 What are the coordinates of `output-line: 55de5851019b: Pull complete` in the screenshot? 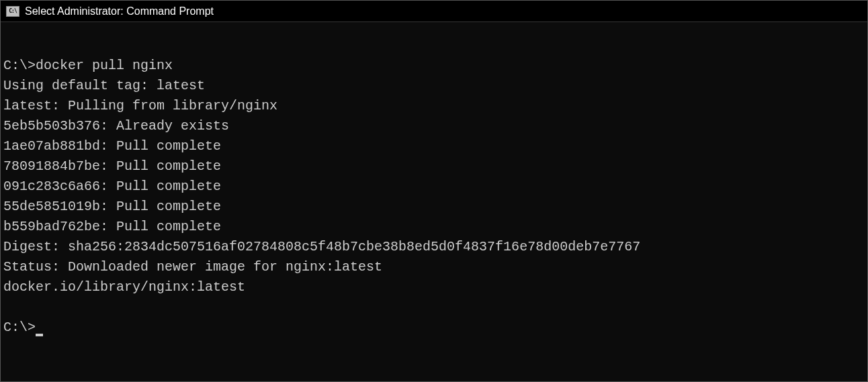 It's located at (434, 207).